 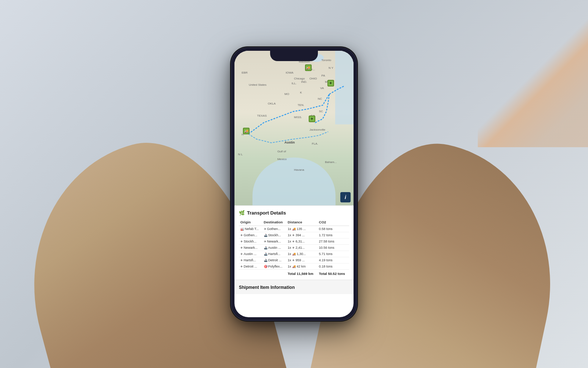 I want to click on transport-panel: 🌿 Transport Details Origin Destination D…, so click(x=294, y=243).